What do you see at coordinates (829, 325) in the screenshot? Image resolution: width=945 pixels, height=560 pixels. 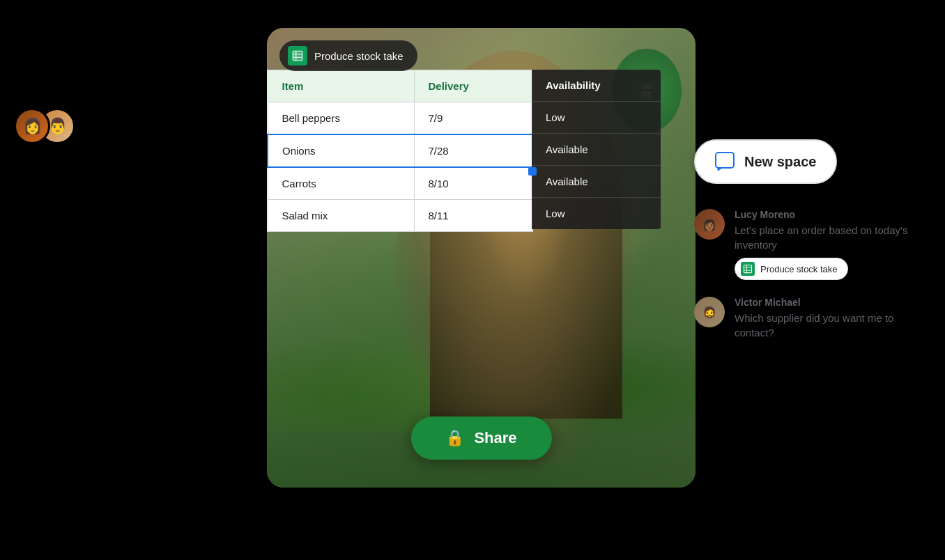 I see `msg-text-victor: Which supplier did you want me to contac…` at bounding box center [829, 325].